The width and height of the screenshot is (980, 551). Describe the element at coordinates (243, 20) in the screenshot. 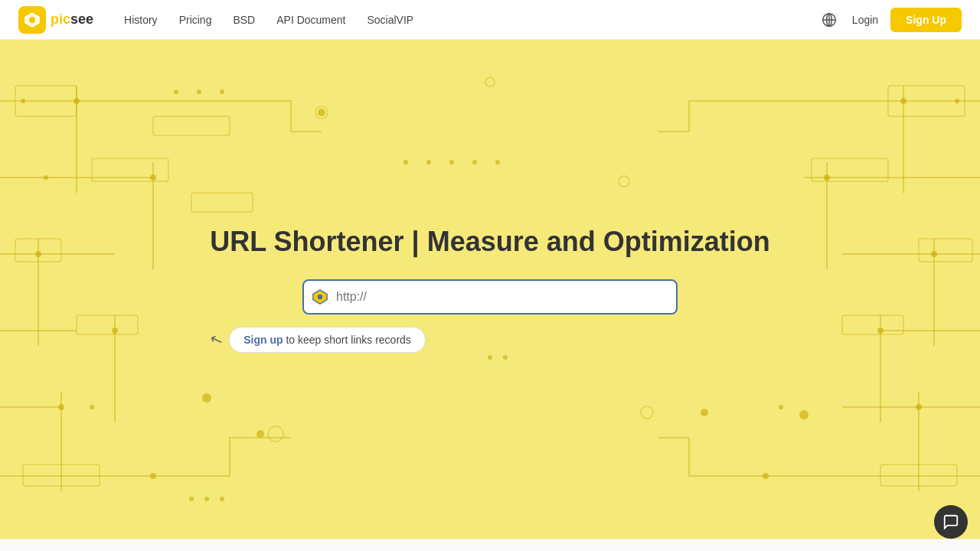

I see `nav-bsd: BSD` at that location.